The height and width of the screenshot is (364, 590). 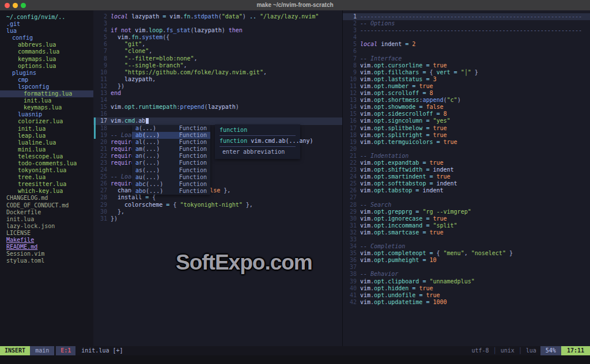 What do you see at coordinates (467, 170) in the screenshot?
I see `code-line: 23vim.opt.shiftwidth = indent` at bounding box center [467, 170].